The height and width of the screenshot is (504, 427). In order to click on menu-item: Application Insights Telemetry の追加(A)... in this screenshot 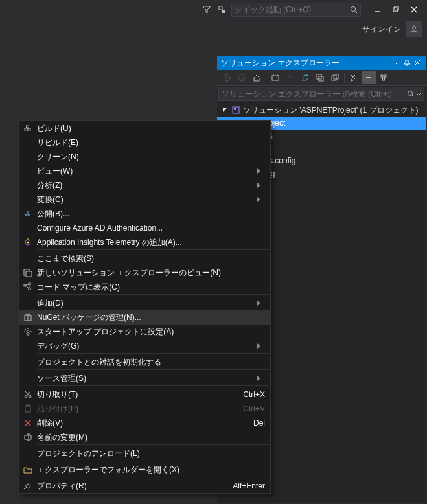, I will do `click(144, 242)`.